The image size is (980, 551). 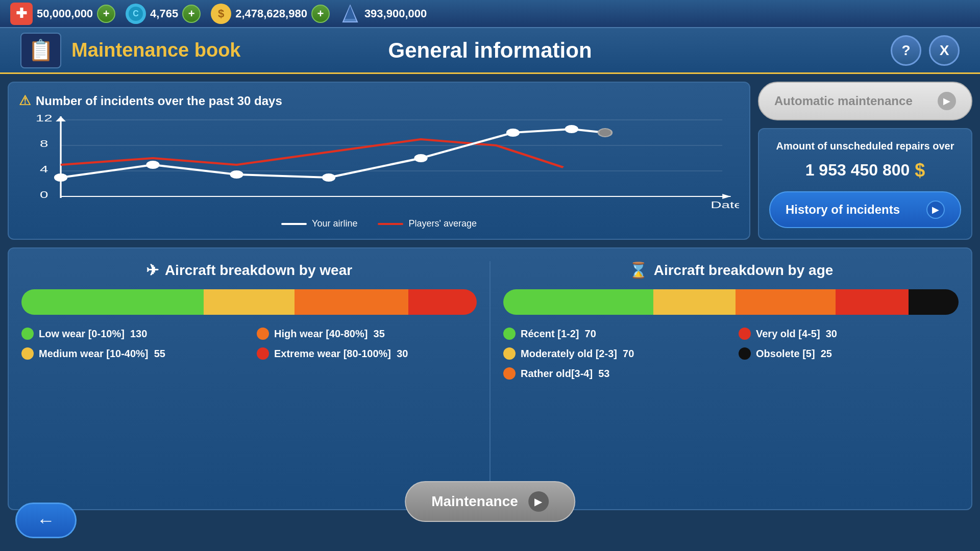 I want to click on stat-recent: Récent [1-2] 70, so click(x=614, y=334).